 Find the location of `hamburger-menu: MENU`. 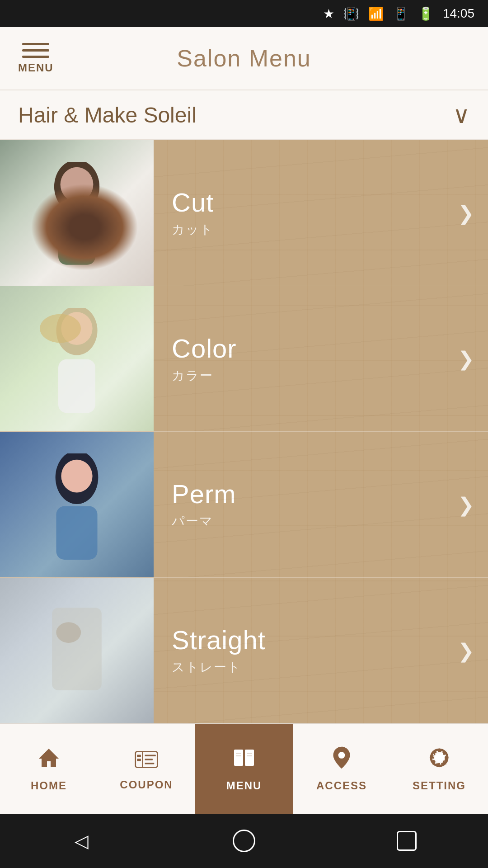

hamburger-menu: MENU is located at coordinates (36, 59).